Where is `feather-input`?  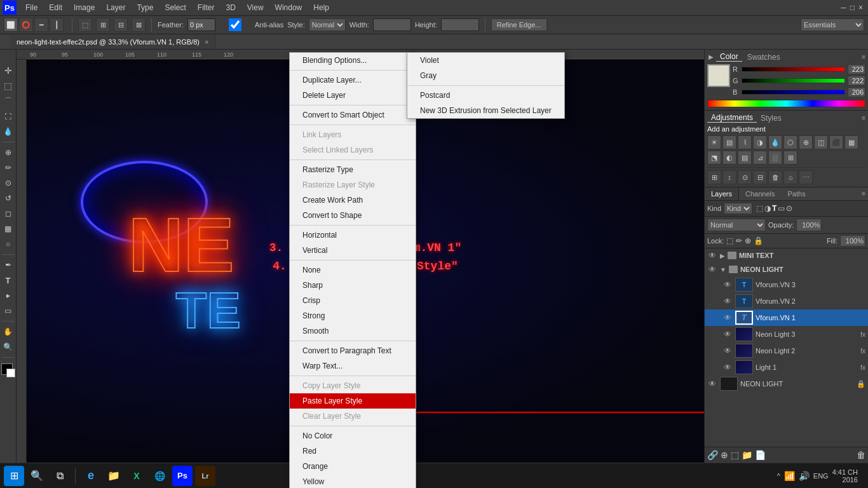 feather-input is located at coordinates (201, 25).